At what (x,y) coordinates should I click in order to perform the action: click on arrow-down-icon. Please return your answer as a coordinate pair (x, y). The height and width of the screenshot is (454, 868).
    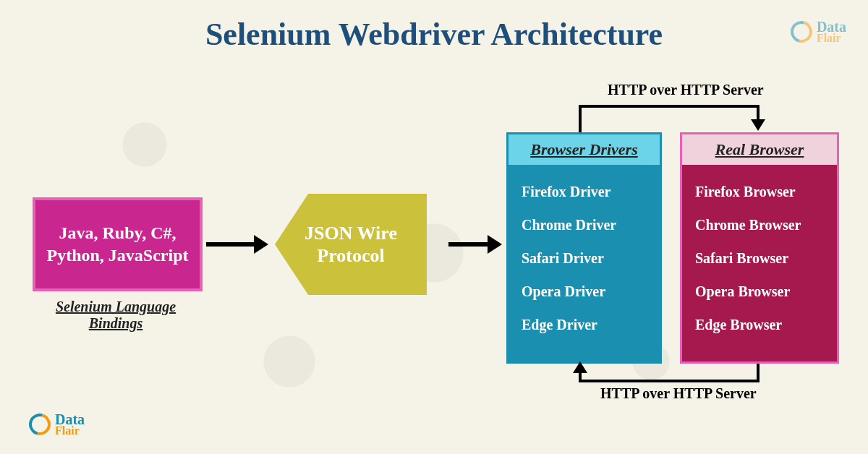
    Looking at the image, I should click on (758, 125).